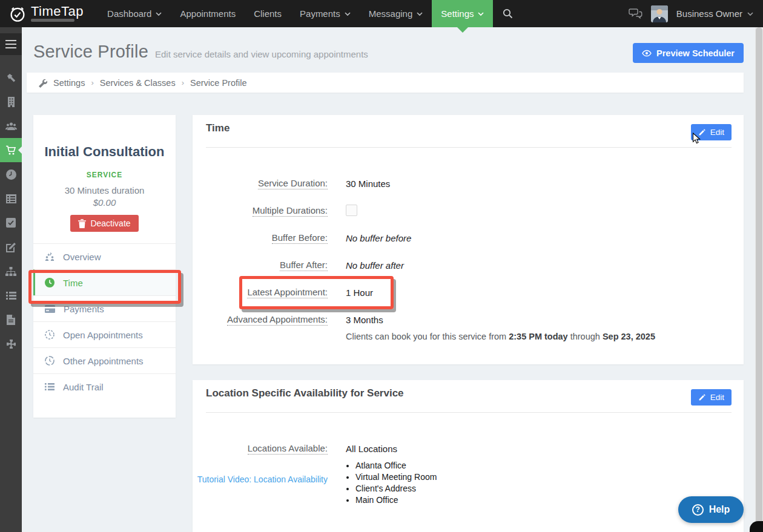 The image size is (763, 532). What do you see at coordinates (11, 344) in the screenshot?
I see `puzzle-icon` at bounding box center [11, 344].